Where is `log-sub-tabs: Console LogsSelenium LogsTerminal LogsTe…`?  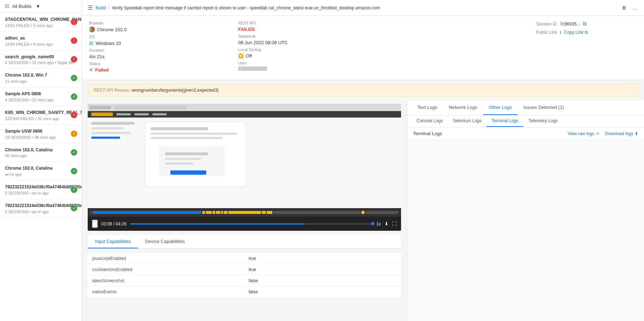 log-sub-tabs: Console LogsSelenium LogsTerminal LogsTe… is located at coordinates (525, 121).